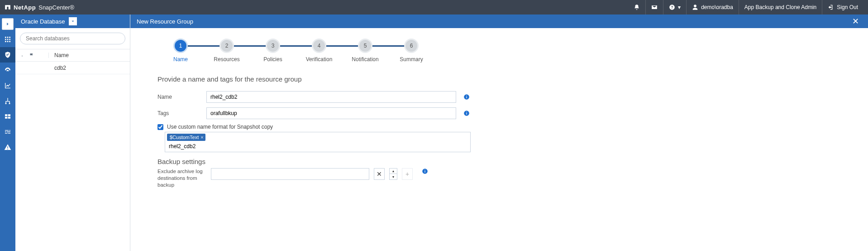 This screenshot has width=868, height=251. Describe the element at coordinates (39, 7) in the screenshot. I see `brand: NetApp SnapCenter®` at that location.